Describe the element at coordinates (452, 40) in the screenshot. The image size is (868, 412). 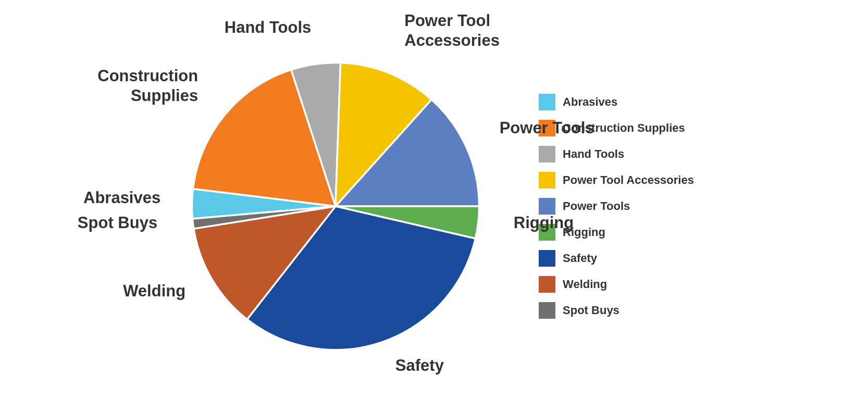
I see `label-power-tool-accessories: Accessories` at that location.